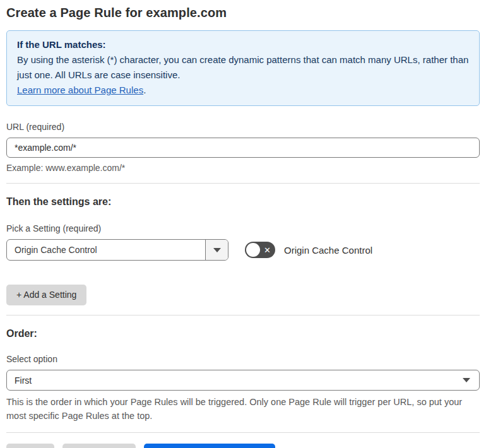  I want to click on toggle-label: Origin Cache Control, so click(328, 250).